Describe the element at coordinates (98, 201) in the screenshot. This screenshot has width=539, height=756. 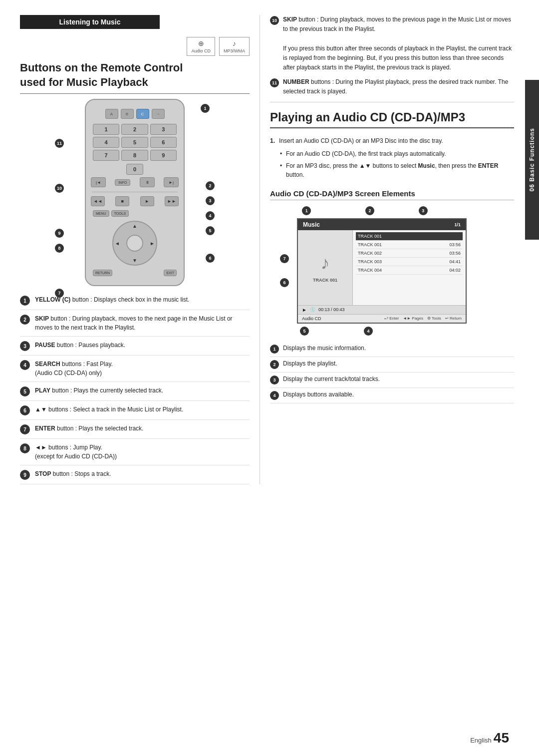
I see `btn-rewind: ◄◄` at that location.